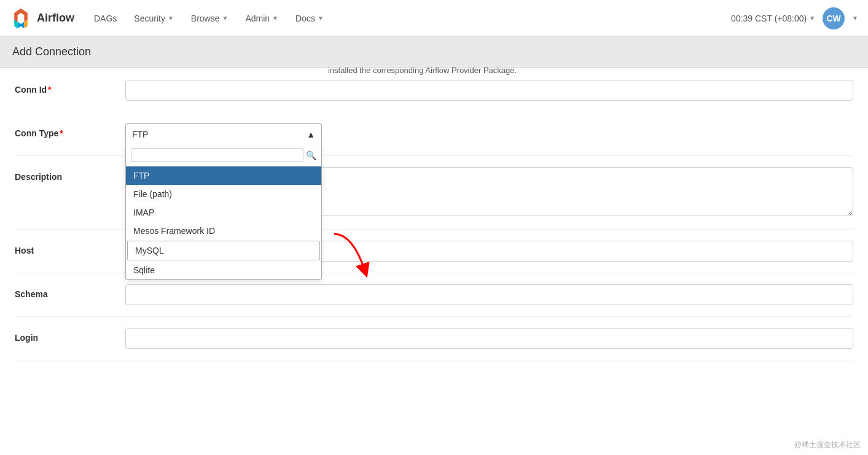 The height and width of the screenshot is (455, 868). Describe the element at coordinates (434, 301) in the screenshot. I see `schema-row: Schema` at that location.